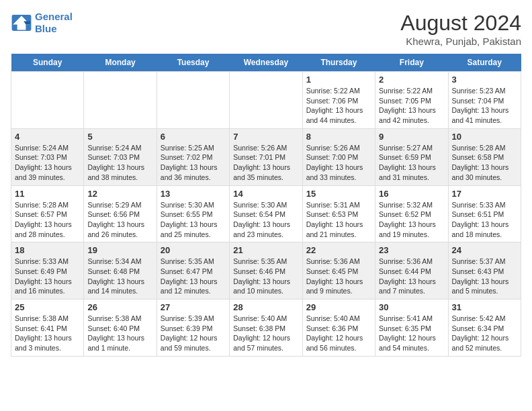 This screenshot has height=411, width=532. Describe the element at coordinates (411, 106) in the screenshot. I see `day-info: Sunrise: 5:22 AM Sunset: 7:05 PM Dayligh…` at that location.